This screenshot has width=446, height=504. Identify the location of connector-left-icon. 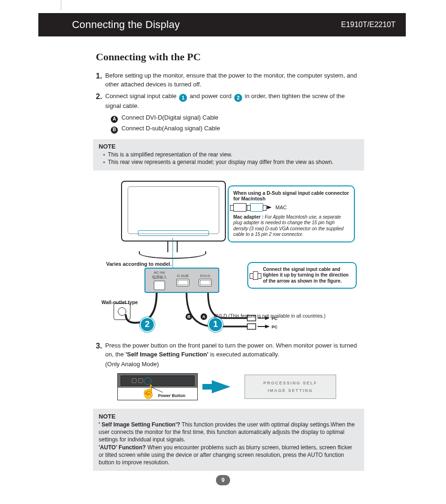
(240, 207).